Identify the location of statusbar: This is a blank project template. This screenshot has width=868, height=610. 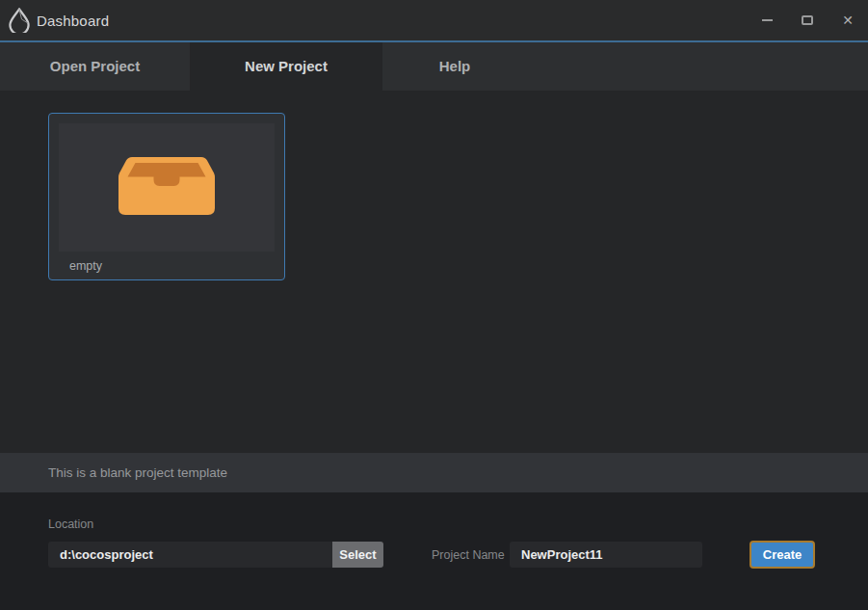
(434, 472).